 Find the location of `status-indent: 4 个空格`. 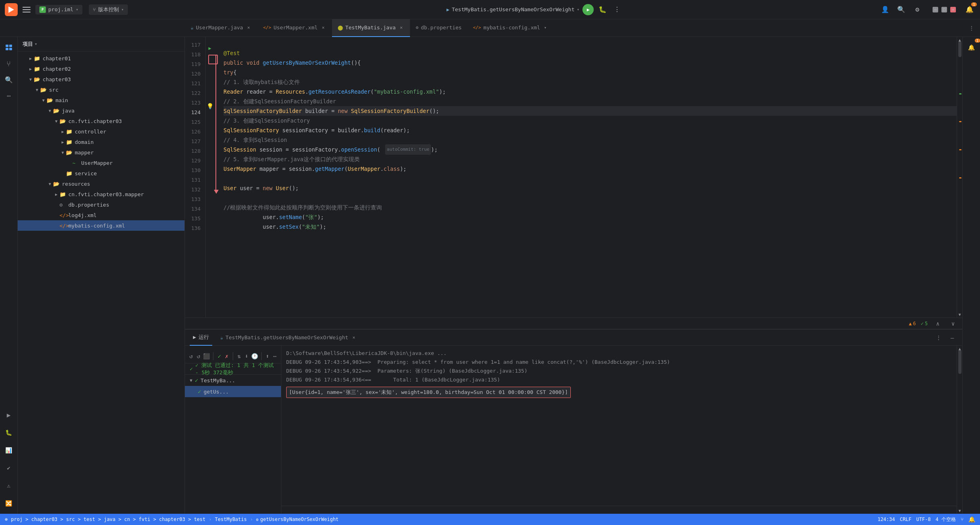

status-indent: 4 个空格 is located at coordinates (946, 519).